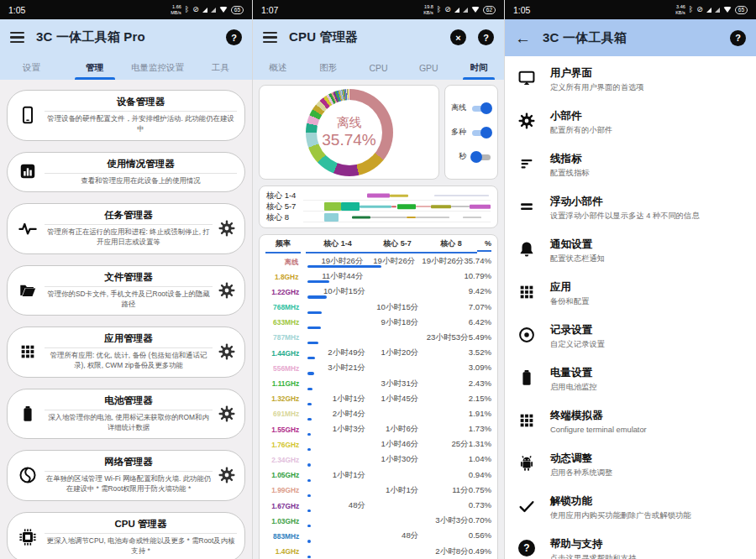 This screenshot has height=559, width=756. I want to click on table-row: 1.76GHz1小时46分25分1.31%, so click(378, 445).